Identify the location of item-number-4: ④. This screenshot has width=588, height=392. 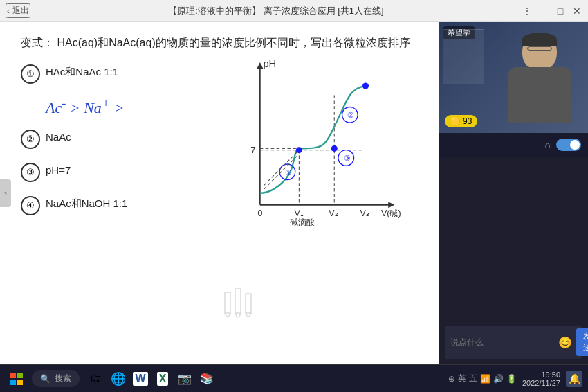
(30, 206).